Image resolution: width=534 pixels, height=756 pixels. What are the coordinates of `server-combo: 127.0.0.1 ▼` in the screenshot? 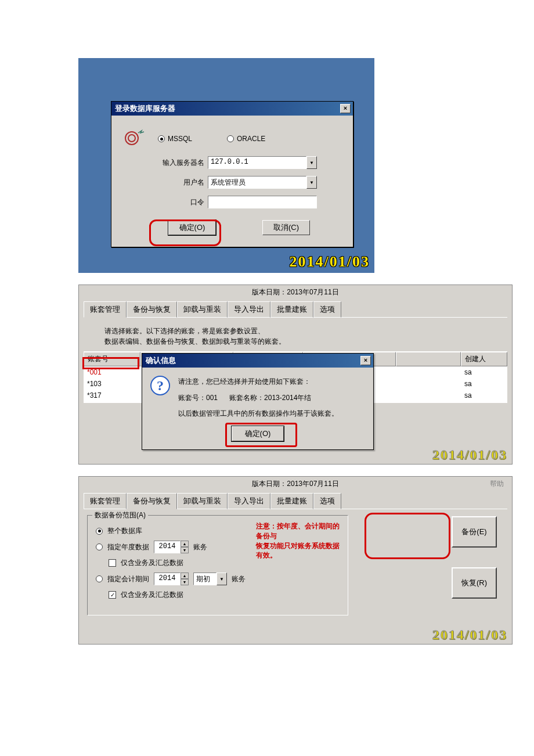 It's located at (262, 163).